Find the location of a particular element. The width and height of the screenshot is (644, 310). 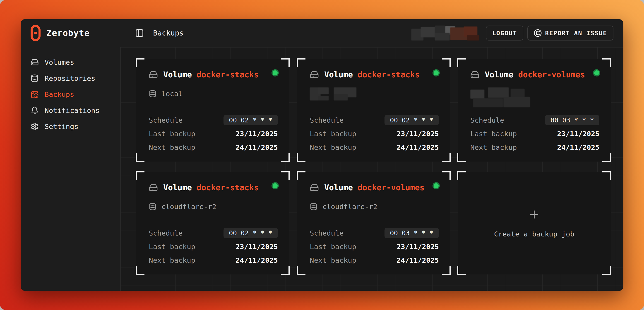

sidebar-item-volumes: Volumes is located at coordinates (70, 62).